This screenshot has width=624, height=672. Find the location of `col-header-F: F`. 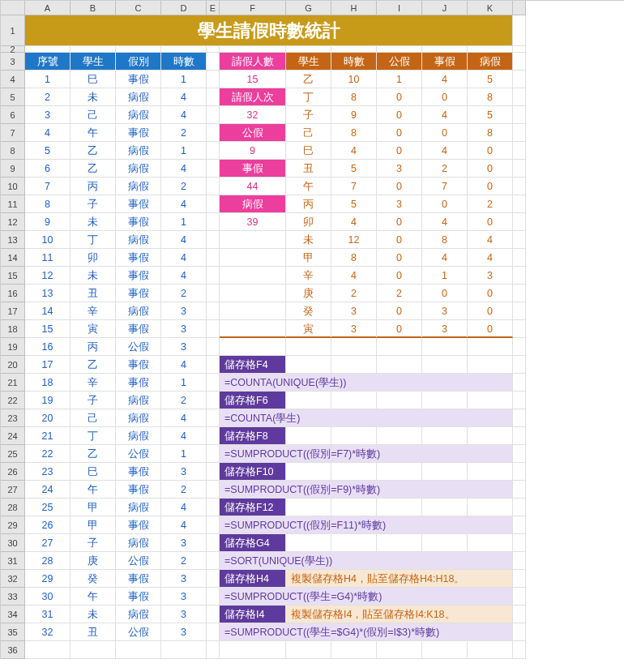

col-header-F: F is located at coordinates (253, 8).